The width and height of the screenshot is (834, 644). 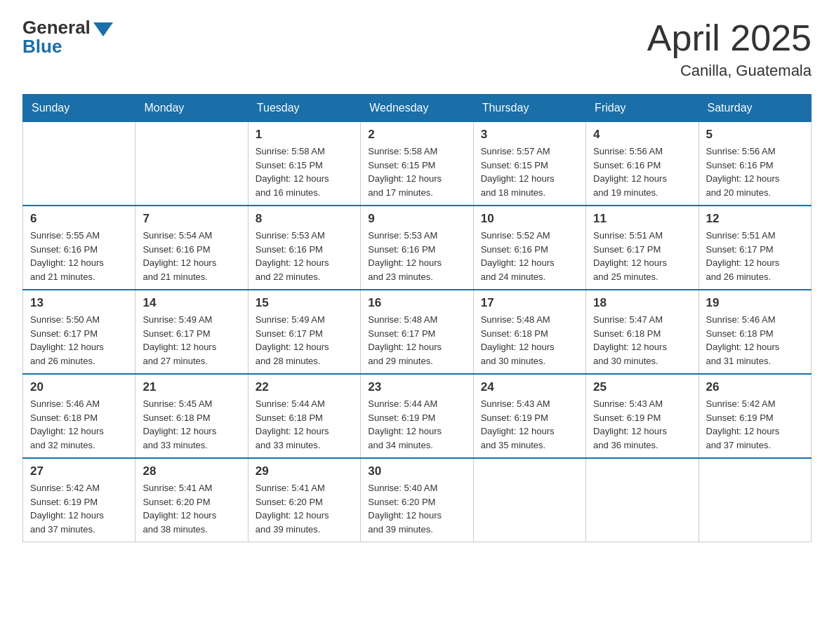 What do you see at coordinates (305, 471) in the screenshot?
I see `day-number: 29` at bounding box center [305, 471].